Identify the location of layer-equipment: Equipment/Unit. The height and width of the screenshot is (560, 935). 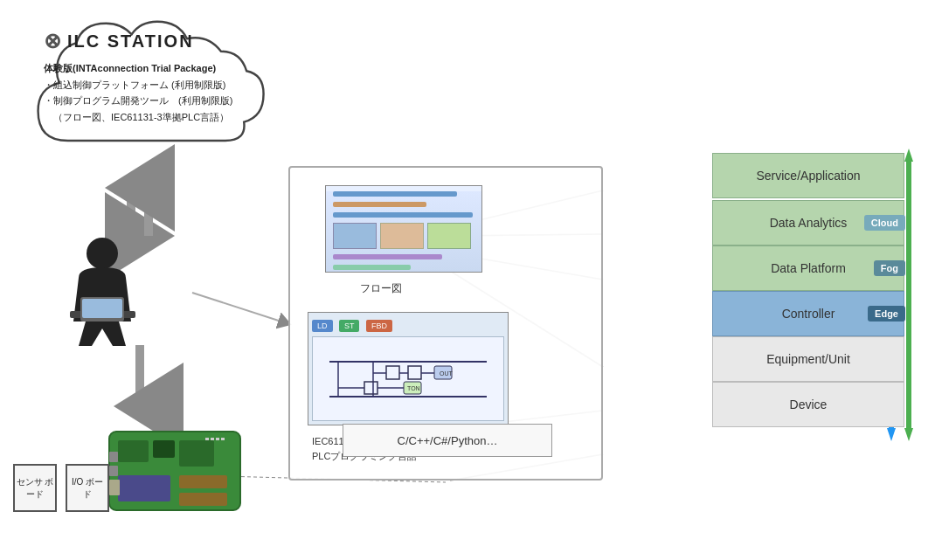
(808, 359).